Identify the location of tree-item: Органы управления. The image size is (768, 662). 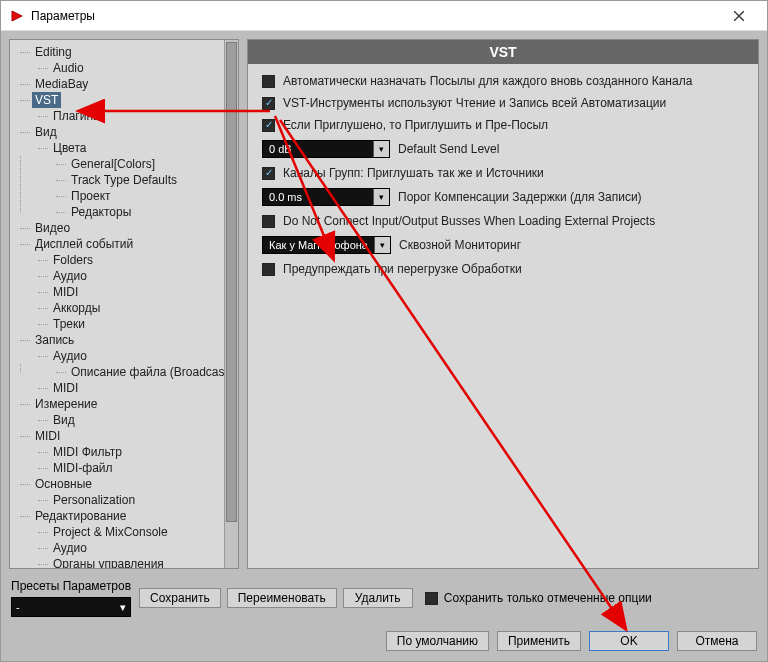
(135, 562).